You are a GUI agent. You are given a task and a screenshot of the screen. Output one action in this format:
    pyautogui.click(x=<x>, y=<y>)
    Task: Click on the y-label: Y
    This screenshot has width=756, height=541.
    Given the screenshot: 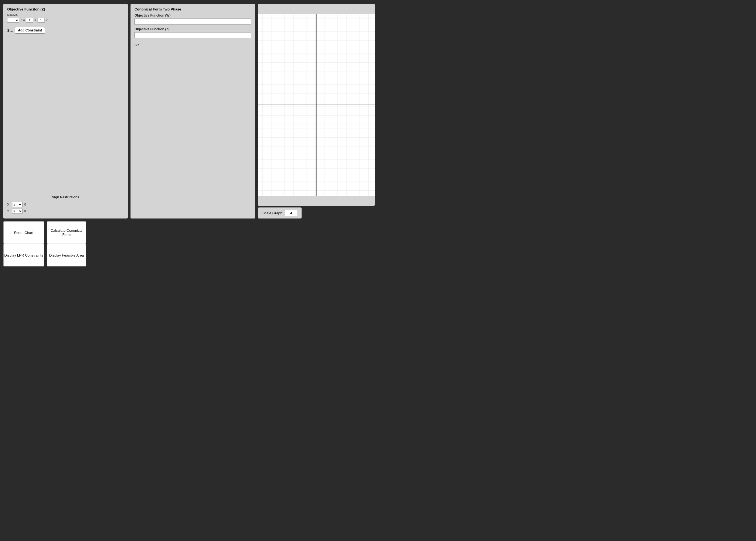 What is the action you would take?
    pyautogui.click(x=47, y=20)
    